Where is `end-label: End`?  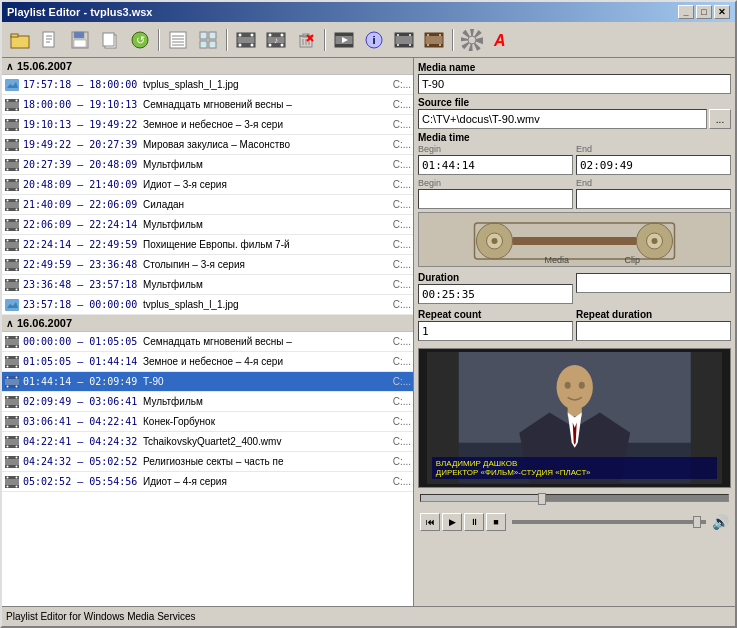 end-label: End is located at coordinates (654, 149).